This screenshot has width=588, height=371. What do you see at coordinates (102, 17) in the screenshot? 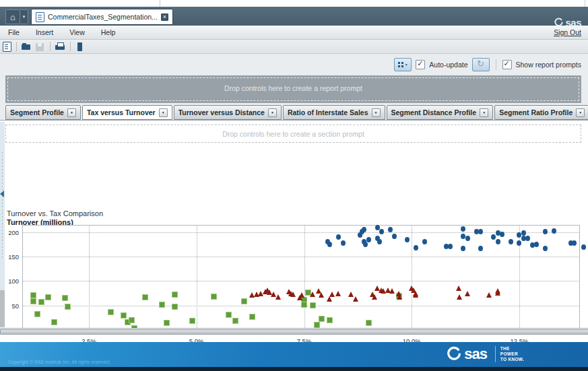
I see `document-tab: CommercialTaxes_Segmentation... ×` at bounding box center [102, 17].